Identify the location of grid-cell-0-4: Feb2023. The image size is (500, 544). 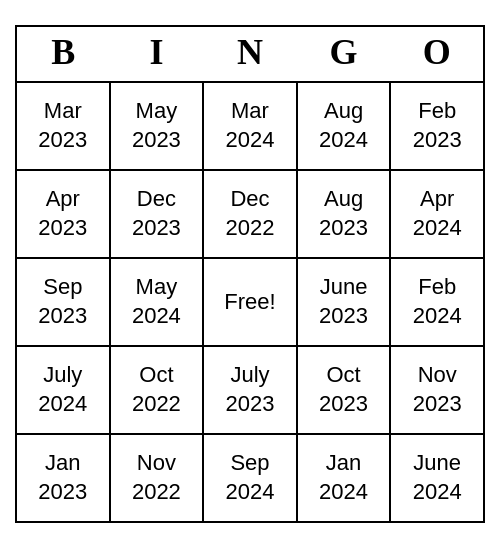
(437, 126).